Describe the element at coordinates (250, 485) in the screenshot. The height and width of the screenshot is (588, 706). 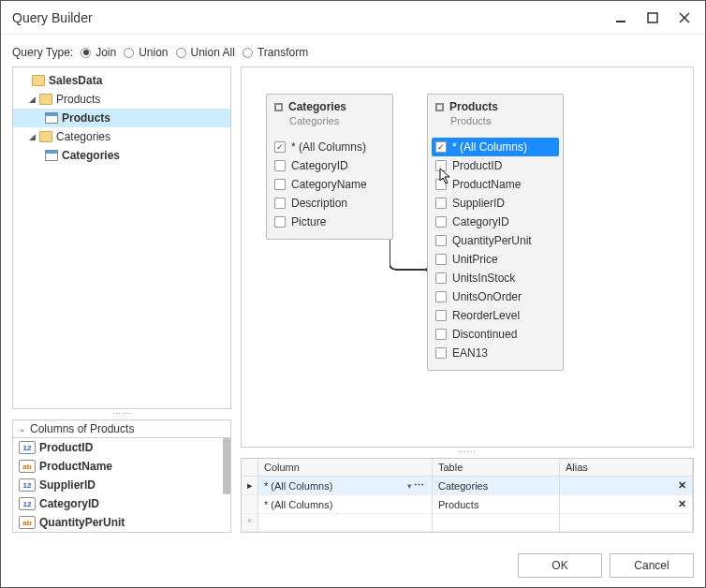
I see `row-indicator-icon: ▸` at that location.